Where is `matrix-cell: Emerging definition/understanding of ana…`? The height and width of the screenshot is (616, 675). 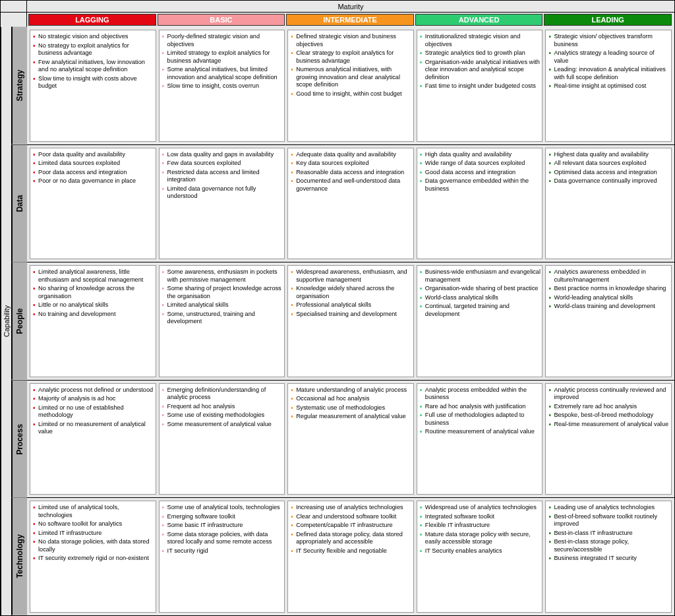
matrix-cell: Emerging definition/understanding of ana… is located at coordinates (222, 439).